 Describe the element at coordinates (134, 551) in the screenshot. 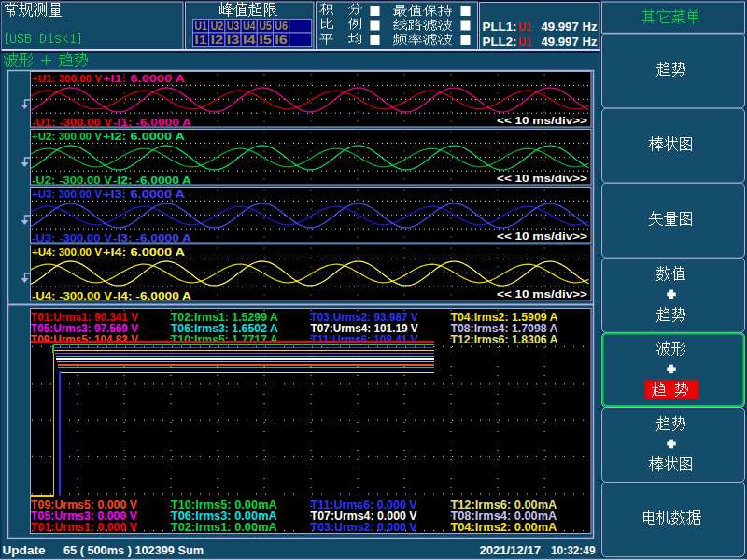

I see `svg-text: 65 ( 500ms ) 102399 Sum` at that location.